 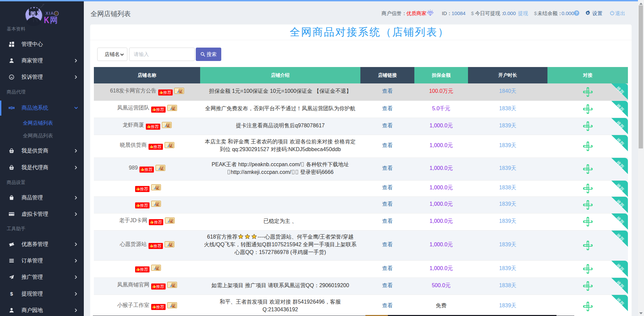 I want to click on svg-text: 网, so click(x=54, y=20).